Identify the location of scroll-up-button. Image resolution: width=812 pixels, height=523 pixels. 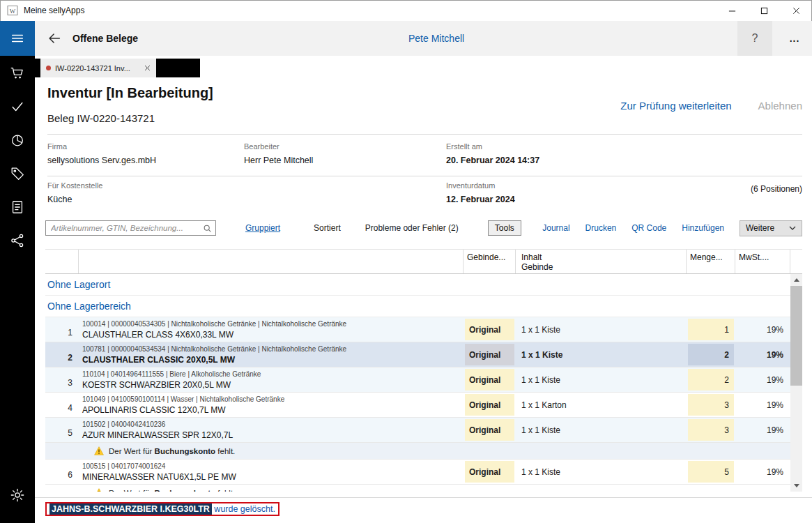
(796, 280).